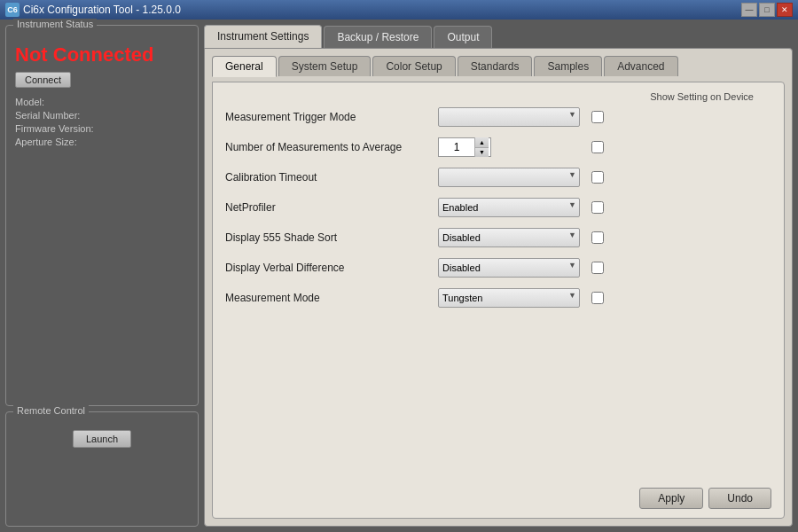  What do you see at coordinates (598, 207) in the screenshot?
I see `netprofiler-checkbox-wrapper` at bounding box center [598, 207].